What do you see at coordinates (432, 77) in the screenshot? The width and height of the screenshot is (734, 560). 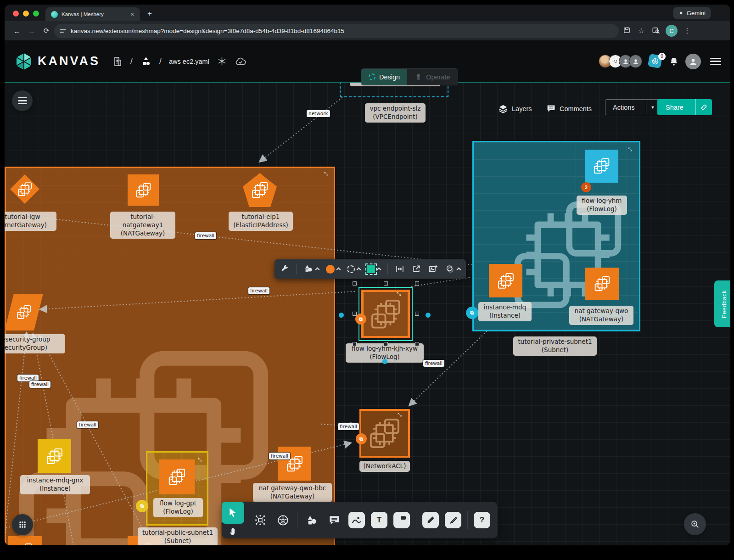 I see `tab-operate: Operate` at bounding box center [432, 77].